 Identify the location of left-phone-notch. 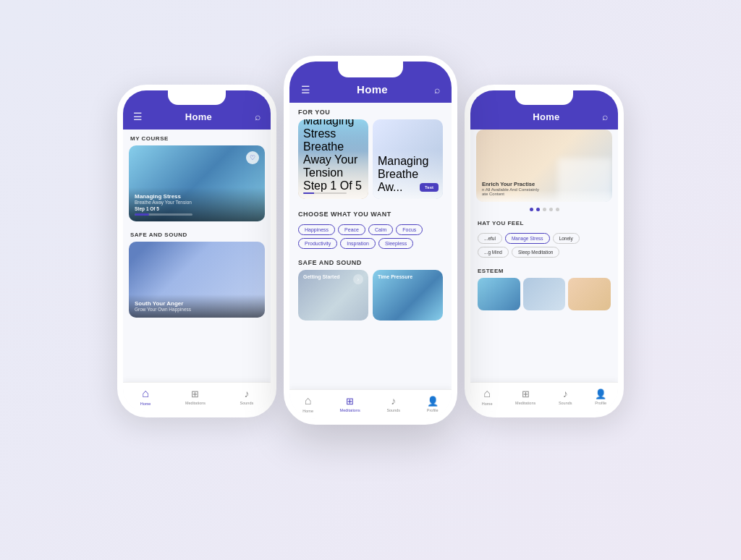
(197, 98).